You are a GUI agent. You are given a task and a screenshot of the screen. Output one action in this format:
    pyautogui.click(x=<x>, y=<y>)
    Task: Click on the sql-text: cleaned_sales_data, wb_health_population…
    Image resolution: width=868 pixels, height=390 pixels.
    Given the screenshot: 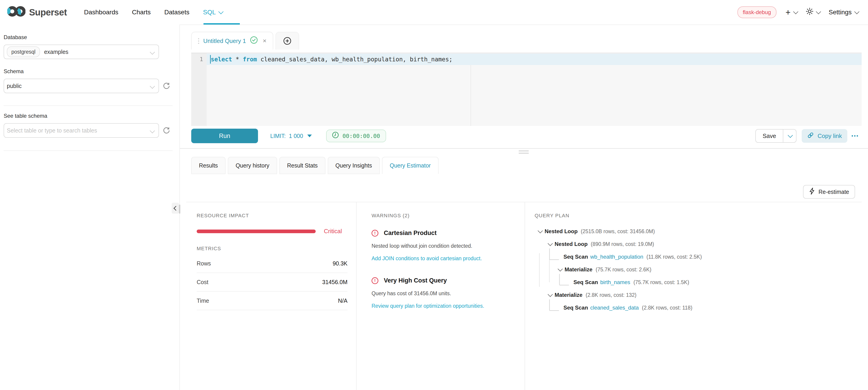 What is the action you would take?
    pyautogui.click(x=355, y=59)
    